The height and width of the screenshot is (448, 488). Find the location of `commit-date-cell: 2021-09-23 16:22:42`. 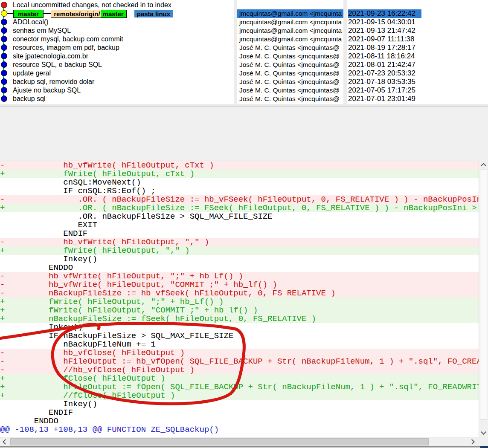

commit-date-cell: 2021-09-23 16:22:42 is located at coordinates (417, 14).